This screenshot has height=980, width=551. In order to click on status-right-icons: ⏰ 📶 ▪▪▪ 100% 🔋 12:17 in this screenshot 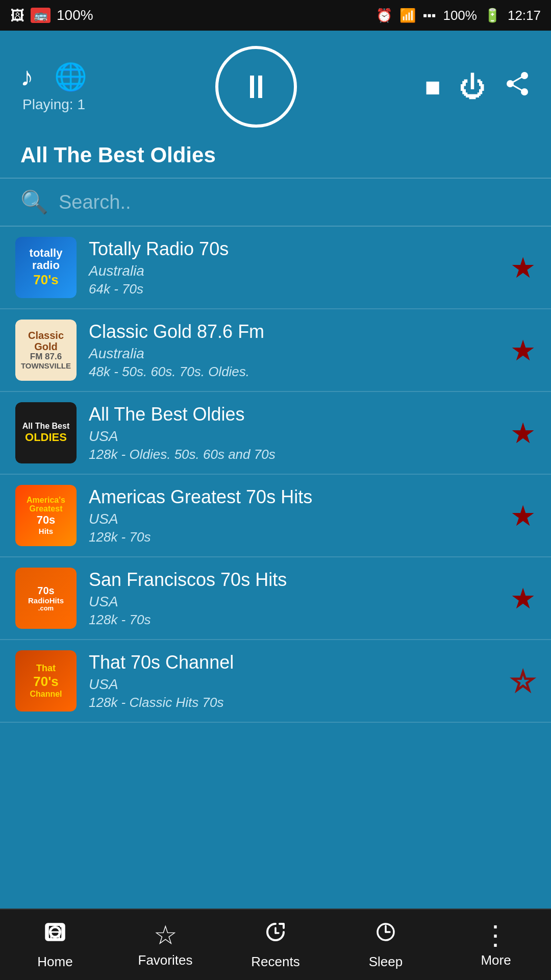, I will do `click(458, 15)`.